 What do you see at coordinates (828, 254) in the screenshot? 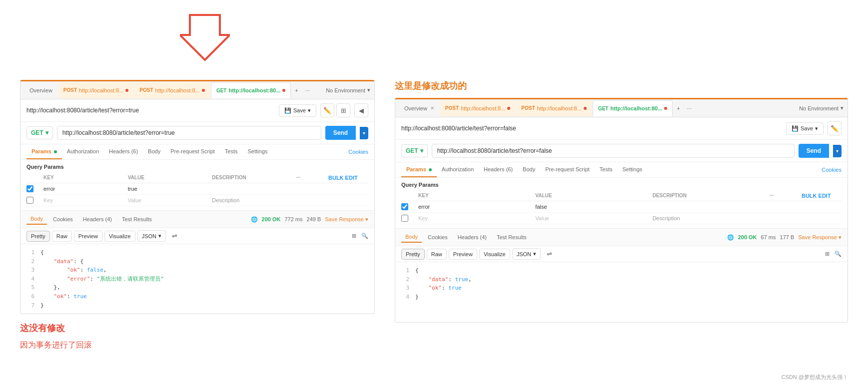
I see `copy-code-icon-r: ⊞` at bounding box center [828, 254].